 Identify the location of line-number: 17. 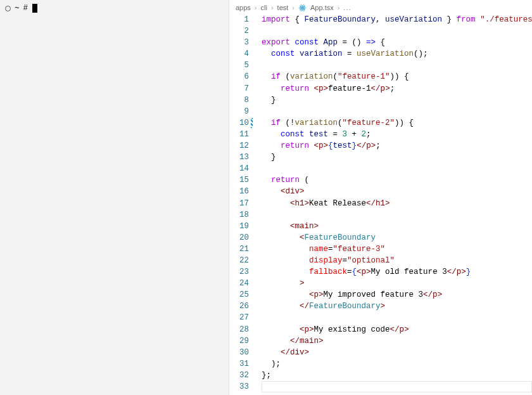
(239, 204).